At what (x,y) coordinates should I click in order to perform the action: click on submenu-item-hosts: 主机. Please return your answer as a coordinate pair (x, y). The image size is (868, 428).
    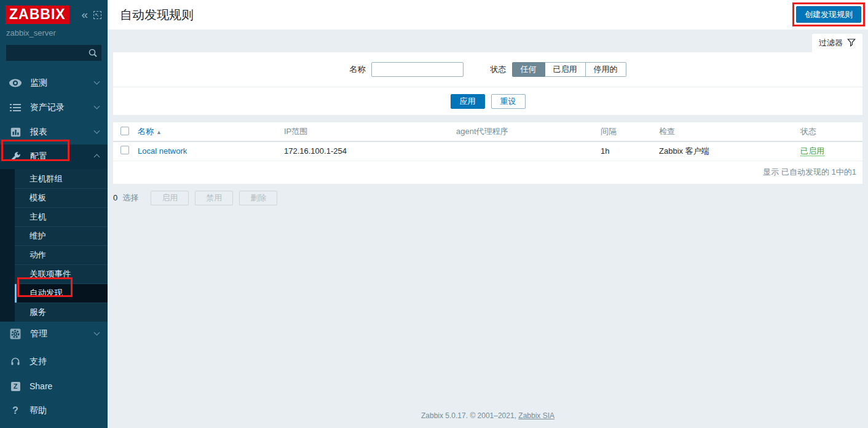
    Looking at the image, I should click on (61, 216).